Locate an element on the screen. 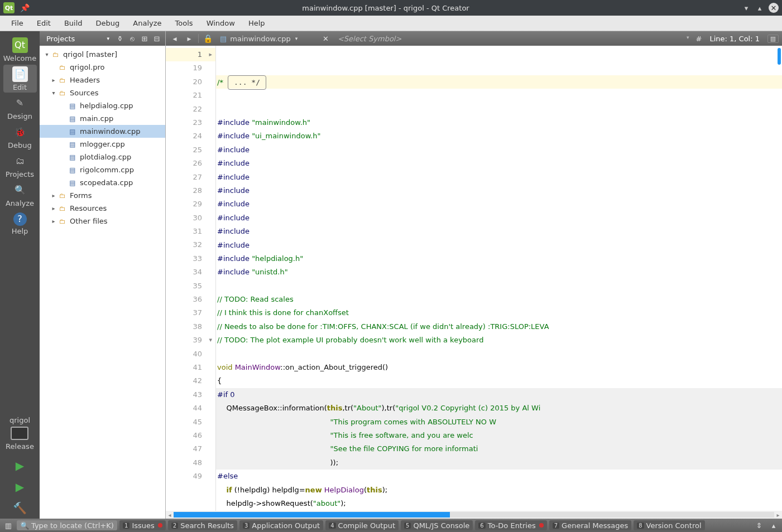  tree-item: ▾🗀Sources is located at coordinates (103, 93).